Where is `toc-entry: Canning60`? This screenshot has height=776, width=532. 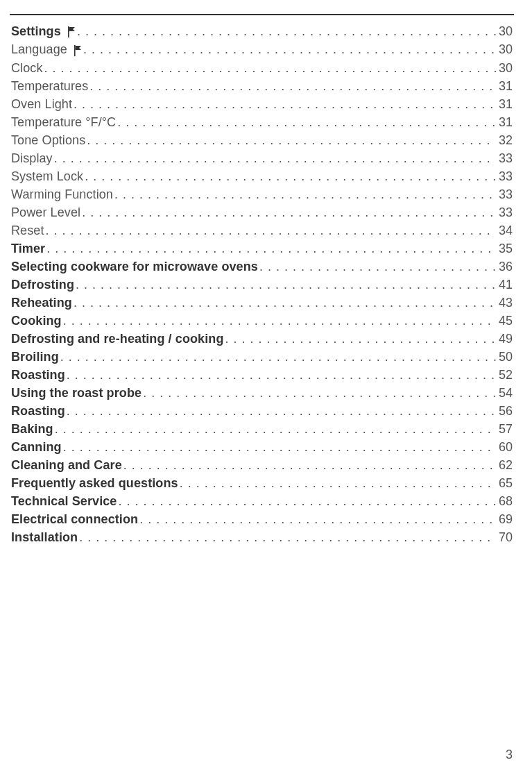
toc-entry: Canning60 is located at coordinates (262, 447).